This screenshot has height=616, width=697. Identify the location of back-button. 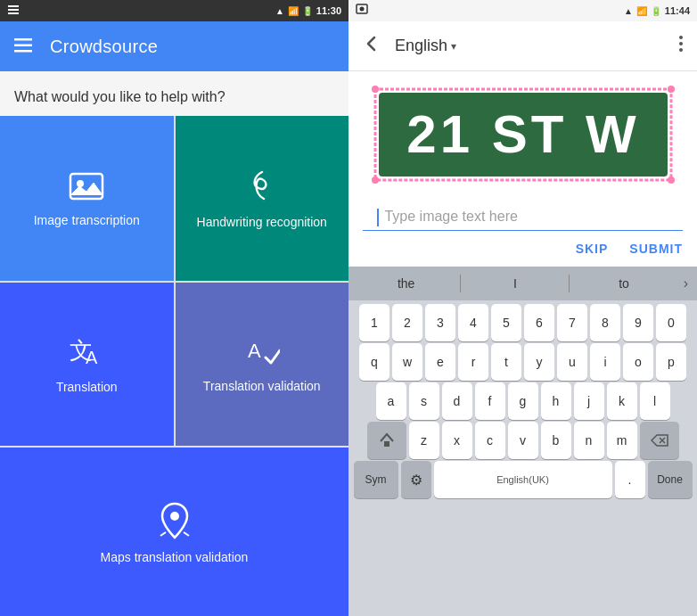
(372, 46).